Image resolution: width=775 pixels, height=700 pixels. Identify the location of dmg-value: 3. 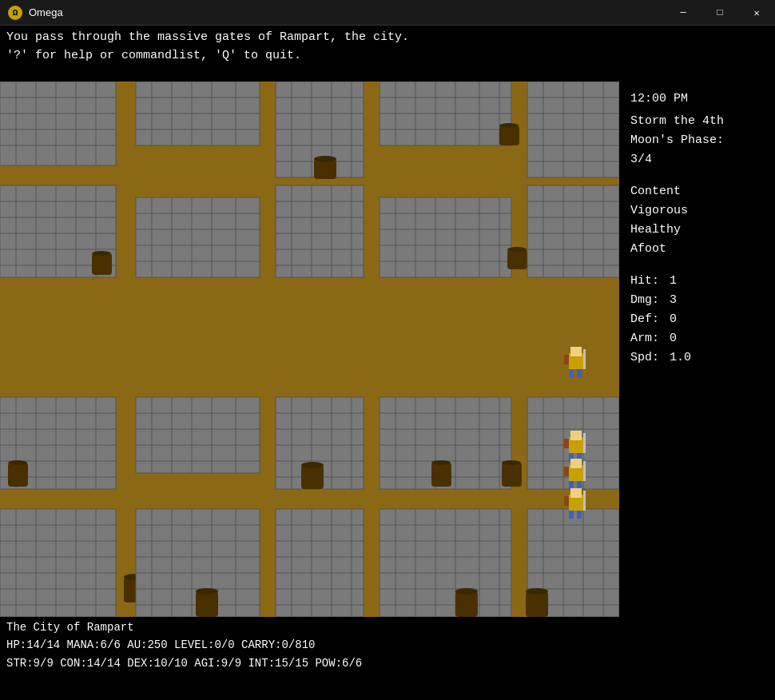
(673, 300).